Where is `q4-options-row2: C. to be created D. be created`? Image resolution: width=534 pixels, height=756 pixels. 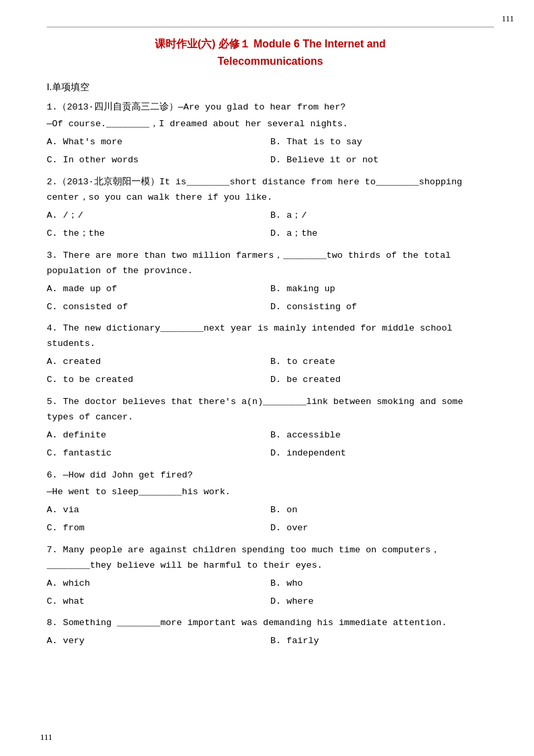
q4-options-row2: C. to be created D. be created is located at coordinates (270, 381).